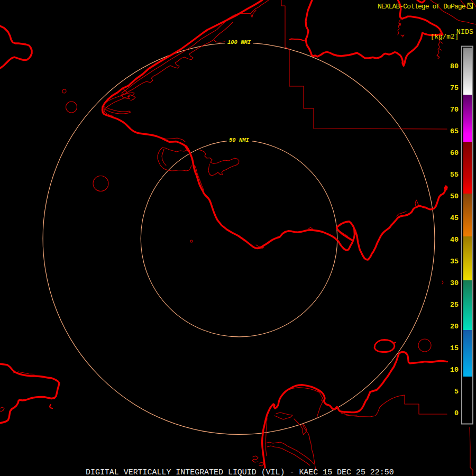  What do you see at coordinates (422, 6) in the screenshot?
I see `svg-text: NEXLAB-College of DuPage` at bounding box center [422, 6].